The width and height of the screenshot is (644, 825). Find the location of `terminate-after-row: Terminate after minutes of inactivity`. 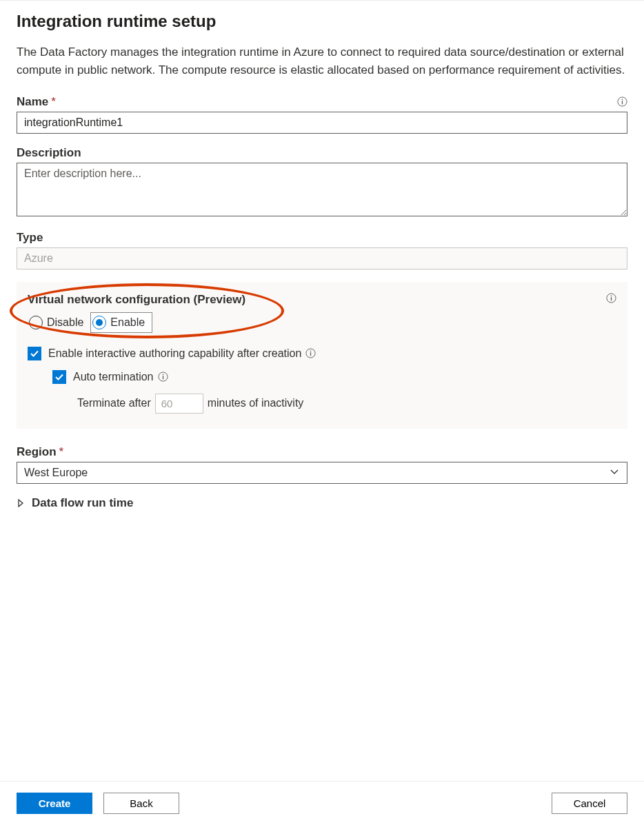

terminate-after-row: Terminate after minutes of inactivity is located at coordinates (347, 404).